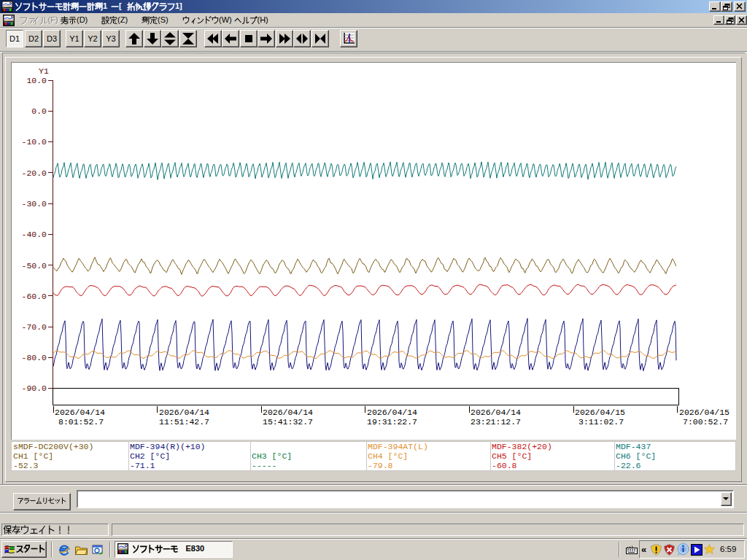 This screenshot has width=747, height=560. I want to click on svg-text: (S), so click(163, 20).